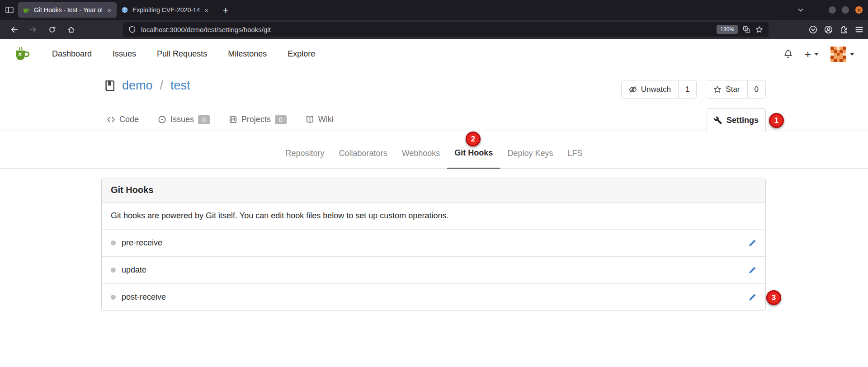 The width and height of the screenshot is (868, 367). What do you see at coordinates (258, 119) in the screenshot?
I see `tab-projects: Projects 0` at bounding box center [258, 119].